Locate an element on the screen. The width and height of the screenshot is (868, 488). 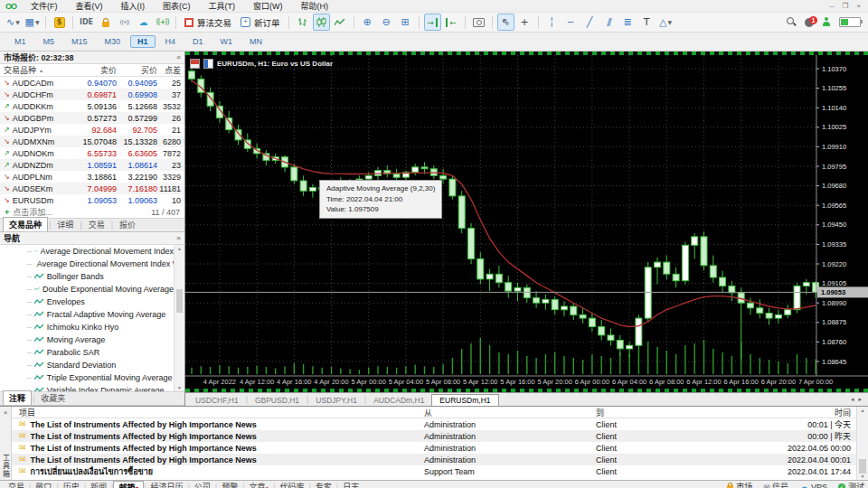
market-watch-row: ↘EURUSDm1.090531.0906310 is located at coordinates (92, 201).